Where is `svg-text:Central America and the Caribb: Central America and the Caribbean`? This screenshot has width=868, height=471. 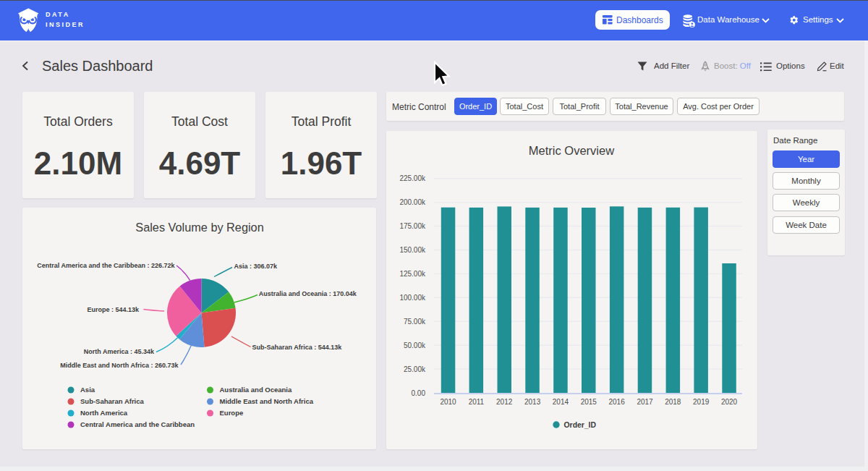 svg-text:Central America and the Caribb: Central America and the Caribbean is located at coordinates (137, 424).